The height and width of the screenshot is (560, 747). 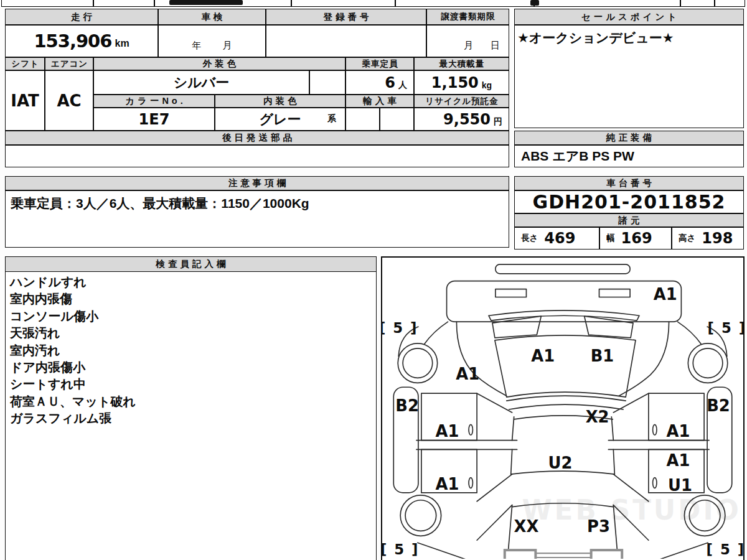 What do you see at coordinates (468, 17) in the screenshot?
I see `transfer-deadline-header: 譲渡書類期限` at bounding box center [468, 17].